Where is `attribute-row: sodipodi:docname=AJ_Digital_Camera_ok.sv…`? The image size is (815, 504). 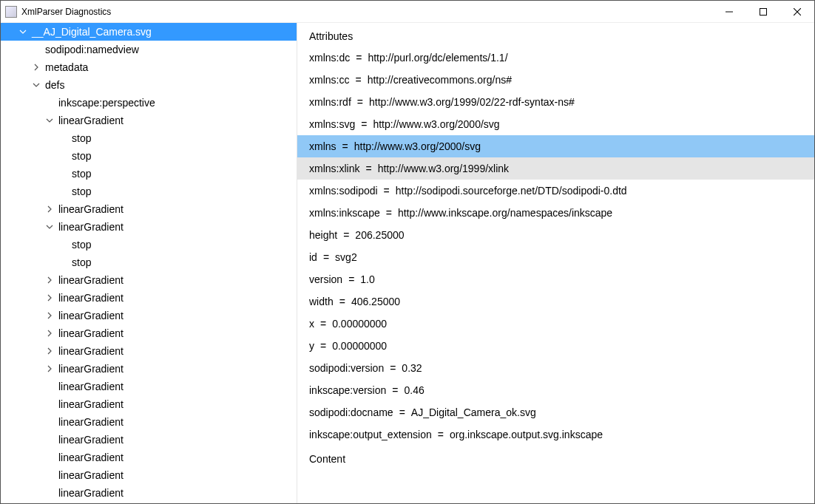 attribute-row: sodipodi:docname=AJ_Digital_Camera_ok.sv… is located at coordinates (556, 412).